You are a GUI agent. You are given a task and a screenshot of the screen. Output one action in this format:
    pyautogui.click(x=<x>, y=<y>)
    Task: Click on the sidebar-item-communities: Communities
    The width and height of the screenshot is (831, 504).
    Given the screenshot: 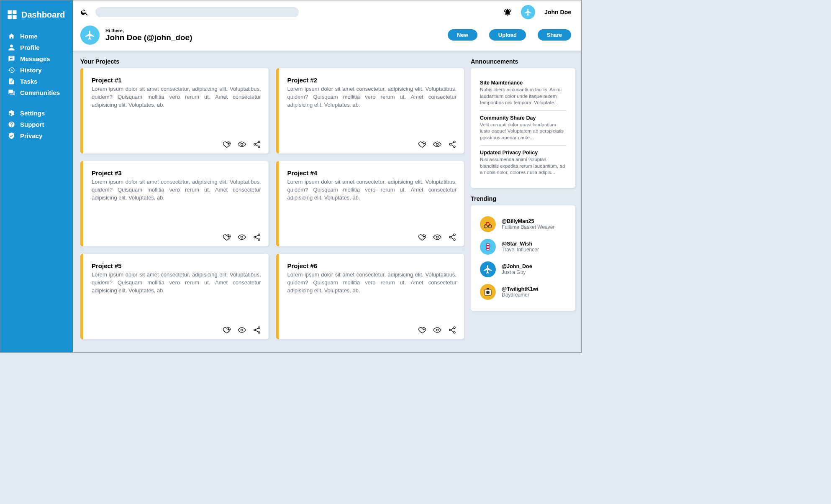 What is the action you would take?
    pyautogui.click(x=37, y=93)
    